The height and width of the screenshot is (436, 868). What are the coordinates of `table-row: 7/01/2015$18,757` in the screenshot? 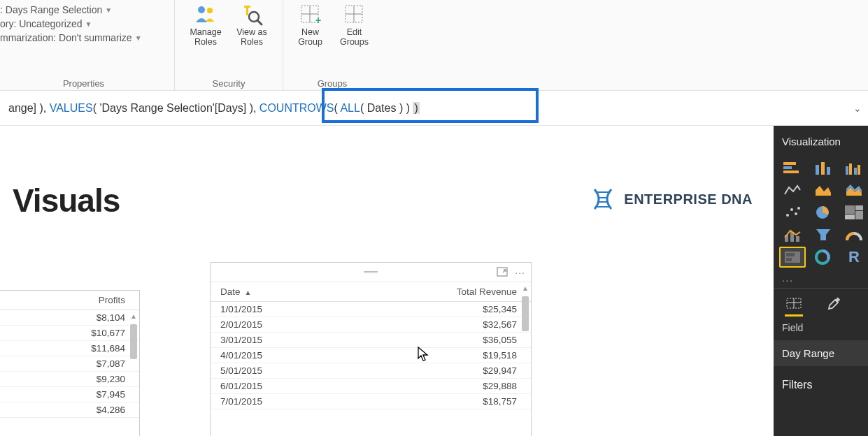 It's located at (371, 402).